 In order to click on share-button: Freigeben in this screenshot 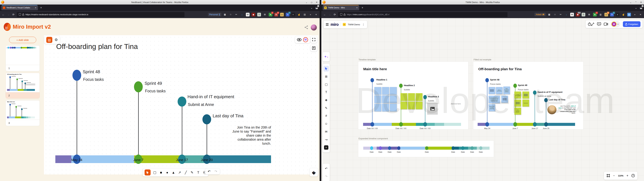, I will do `click(632, 24)`.